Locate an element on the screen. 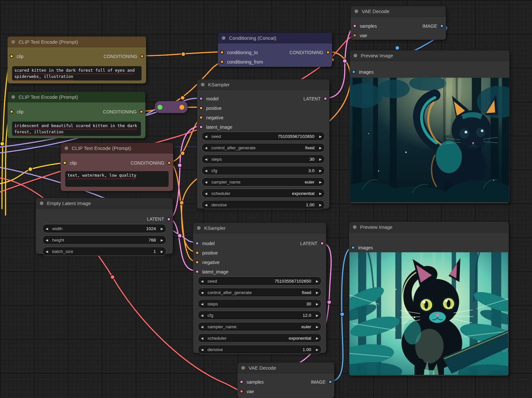 The image size is (532, 398). node-preview-image-2: Preview Image images is located at coordinates (429, 299).